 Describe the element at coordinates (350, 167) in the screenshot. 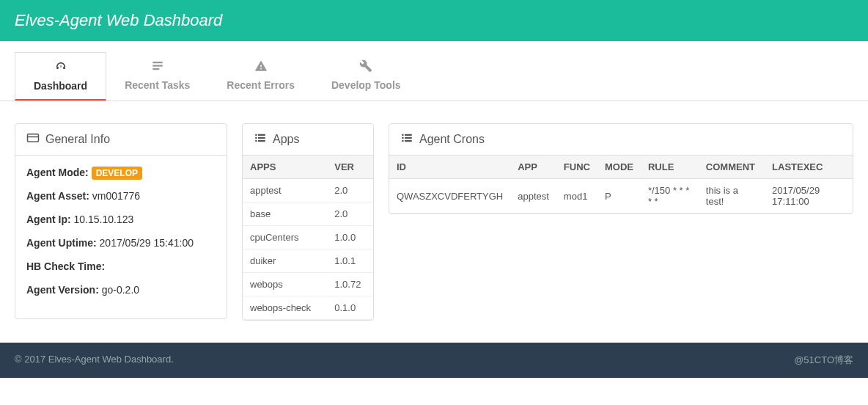

I see `apps-header-ver: VER` at that location.